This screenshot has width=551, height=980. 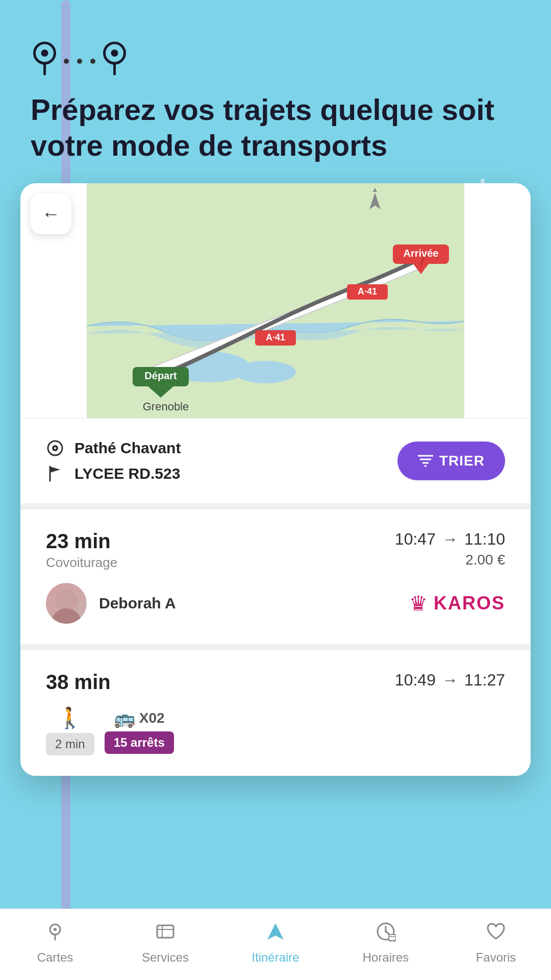 I want to click on cartes-label: Cartes, so click(x=55, y=958).